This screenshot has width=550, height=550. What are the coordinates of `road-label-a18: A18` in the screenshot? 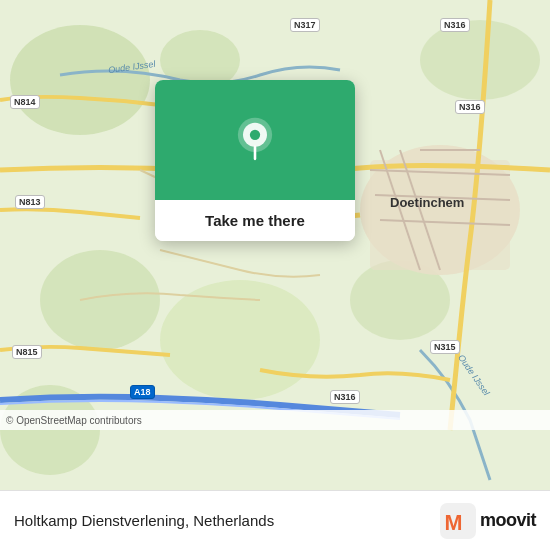 It's located at (142, 392).